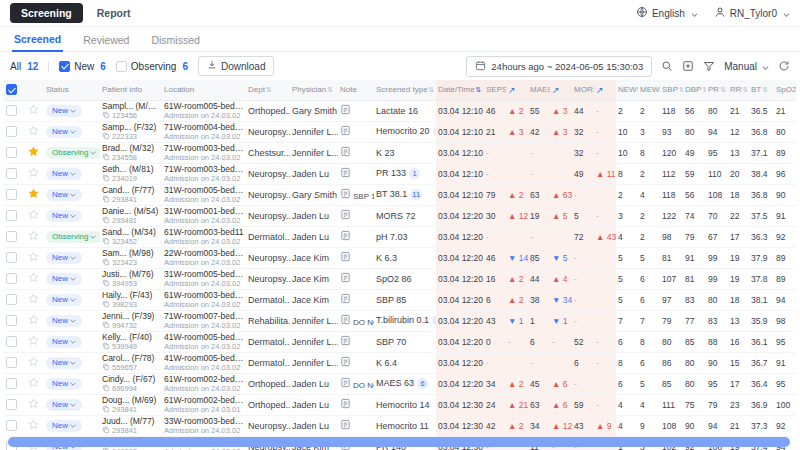 The image size is (800, 450). I want to click on filter-all: All 12, so click(24, 66).